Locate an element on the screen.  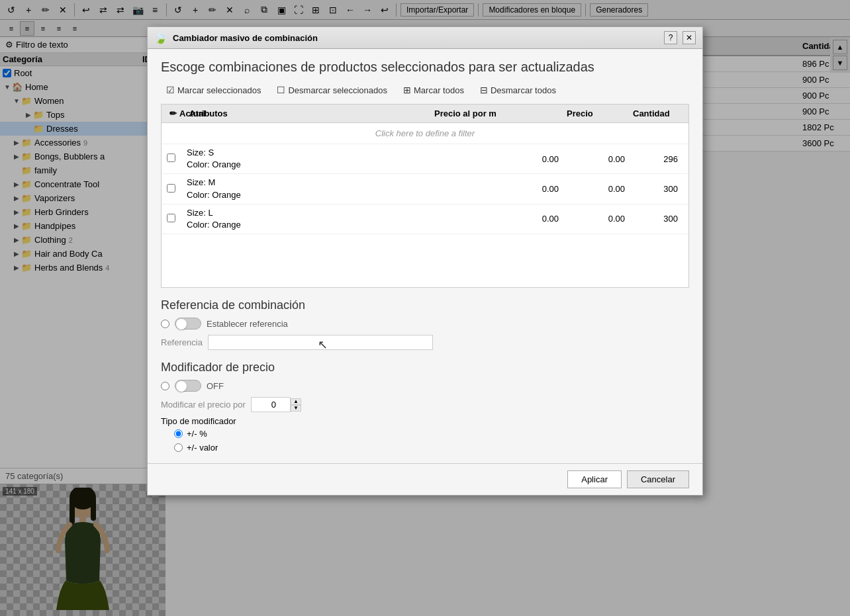
mark-all-icon: ⊞ is located at coordinates (407, 90).